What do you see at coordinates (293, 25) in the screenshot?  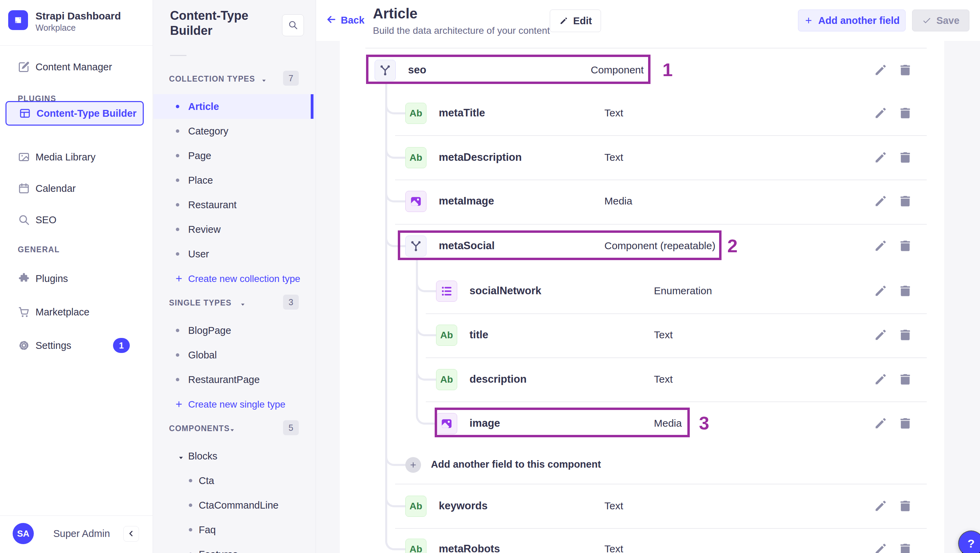 I see `search-button` at bounding box center [293, 25].